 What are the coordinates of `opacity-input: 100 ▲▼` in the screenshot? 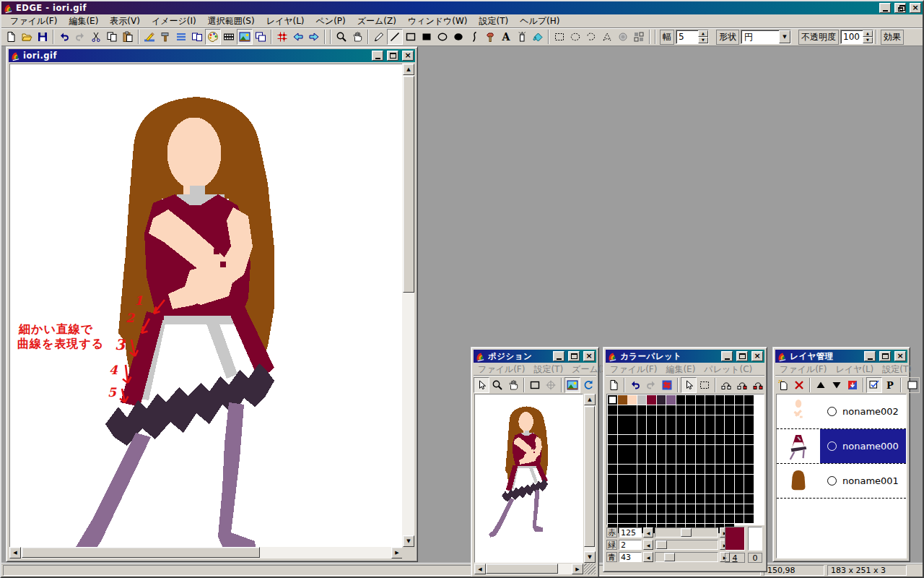 It's located at (857, 37).